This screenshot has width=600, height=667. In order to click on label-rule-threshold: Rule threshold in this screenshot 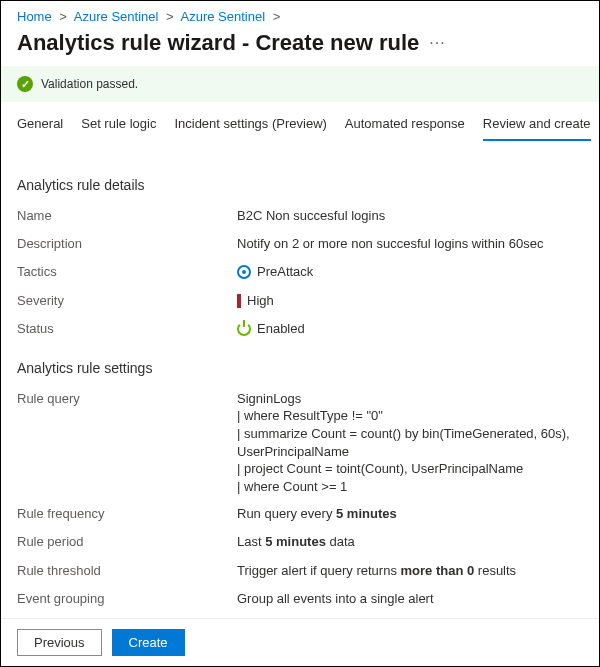, I will do `click(127, 571)`.